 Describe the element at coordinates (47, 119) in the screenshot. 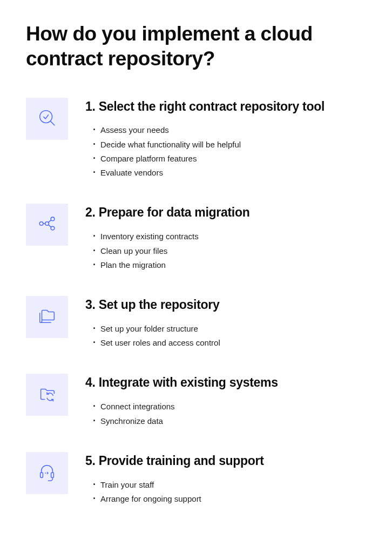

I see `magnifier-check-icon` at that location.